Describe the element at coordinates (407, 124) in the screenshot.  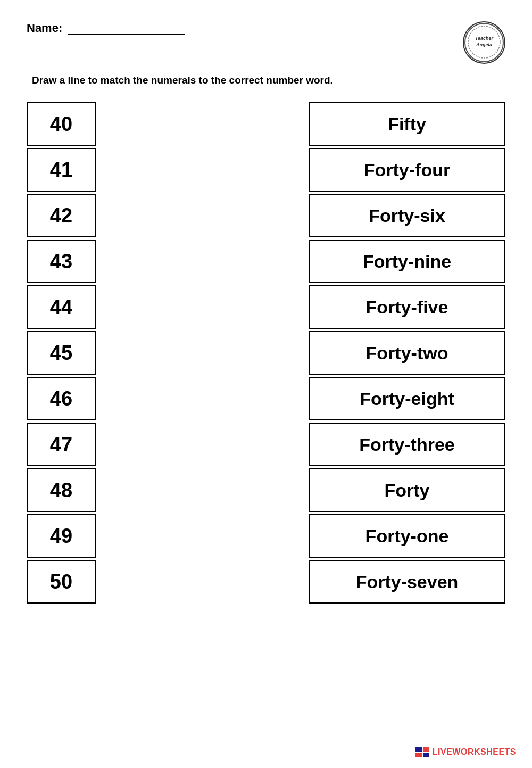
I see `word-box-fifty: Fifty` at that location.